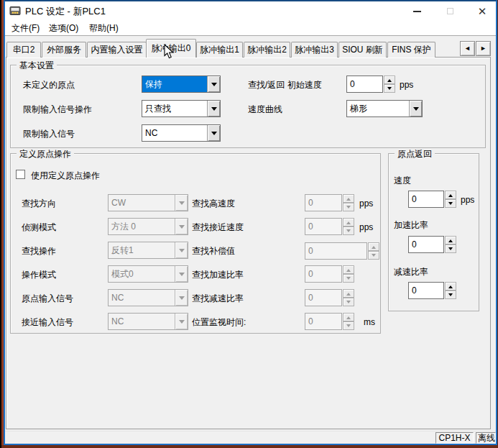 This screenshot has height=448, width=498. I want to click on app-icon, so click(15, 11).